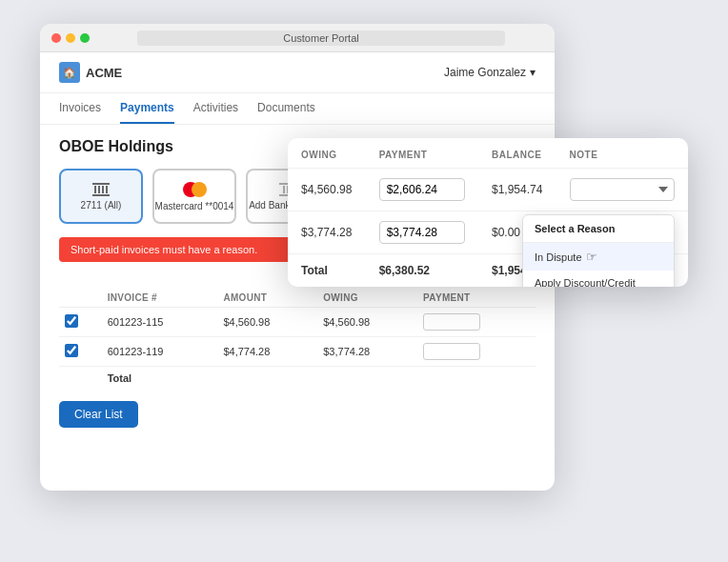 The height and width of the screenshot is (562, 728). Describe the element at coordinates (71, 351) in the screenshot. I see `row2-checkbox` at that location.